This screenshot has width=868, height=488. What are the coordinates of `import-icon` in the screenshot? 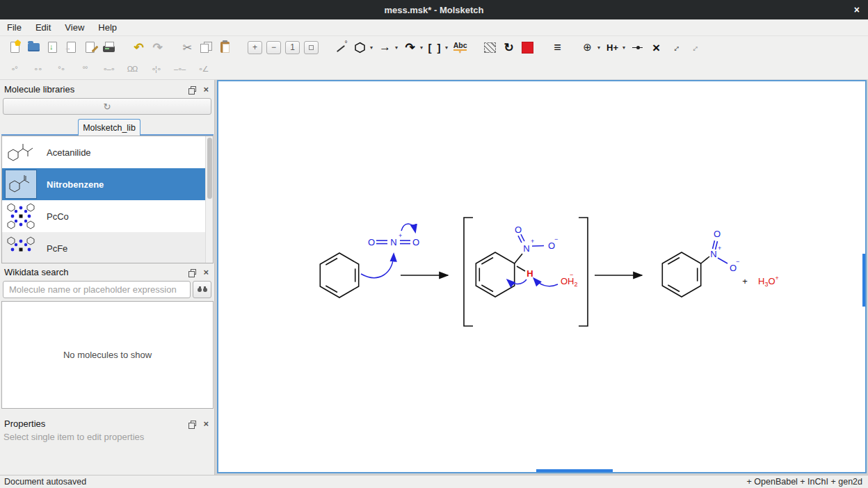 It's located at (71, 47).